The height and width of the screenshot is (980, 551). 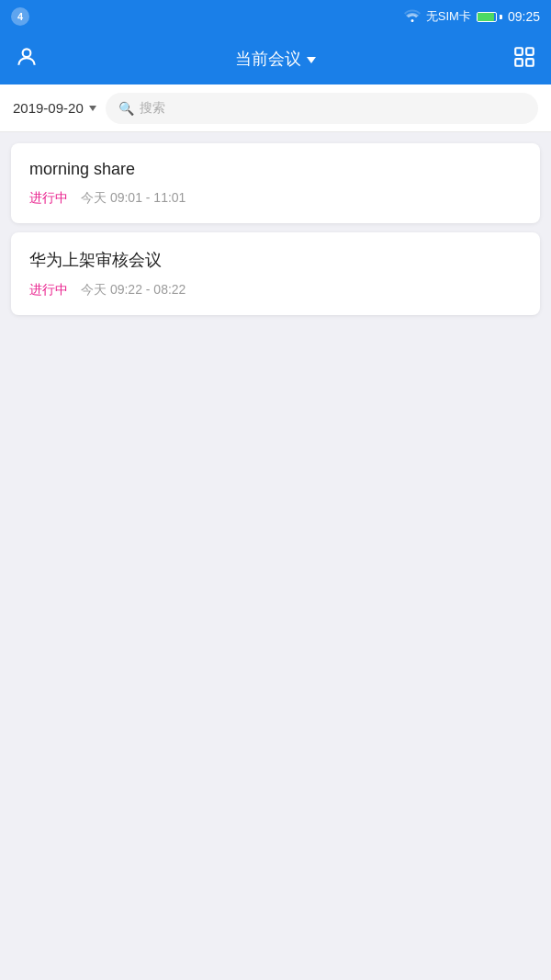 What do you see at coordinates (276, 184) in the screenshot?
I see `meeting-card-1: morning share 进行中 今天 09:01 - 11:01` at bounding box center [276, 184].